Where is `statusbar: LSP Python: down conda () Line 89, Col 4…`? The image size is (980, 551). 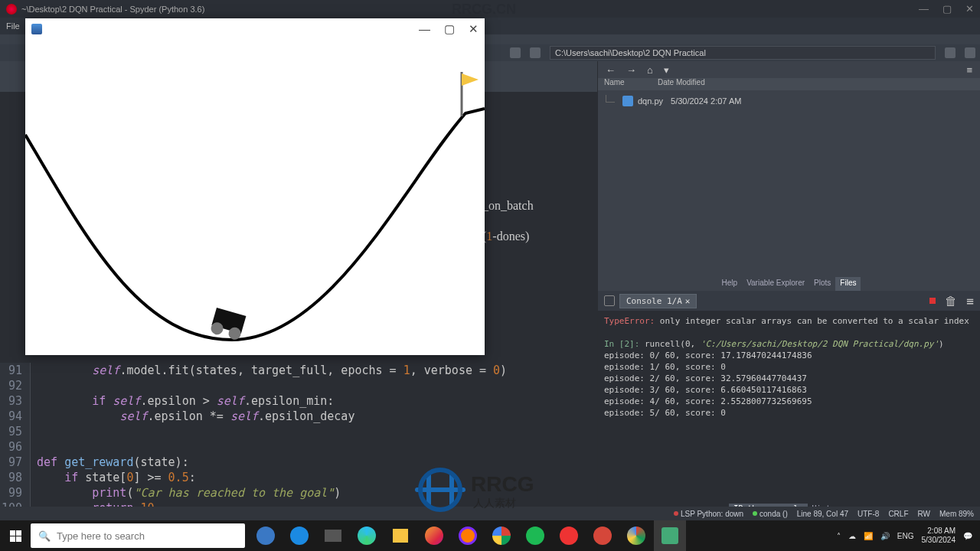 statusbar: LSP Python: down conda () Line 89, Col 4… is located at coordinates (490, 514).